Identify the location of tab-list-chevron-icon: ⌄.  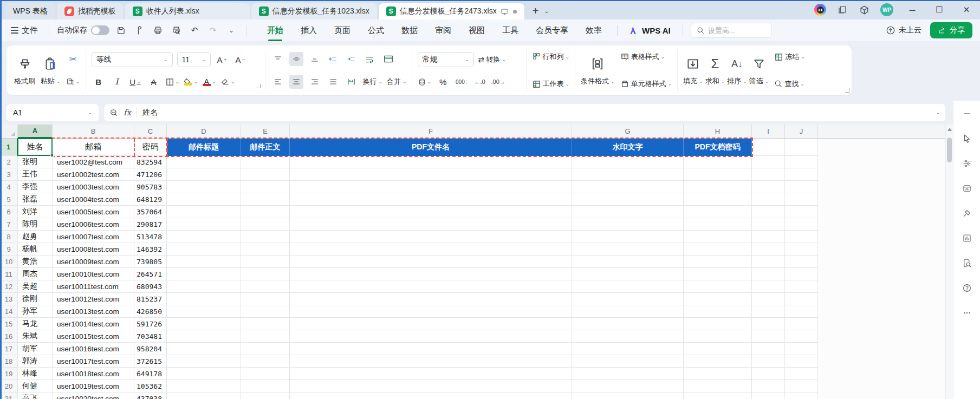
(546, 11).